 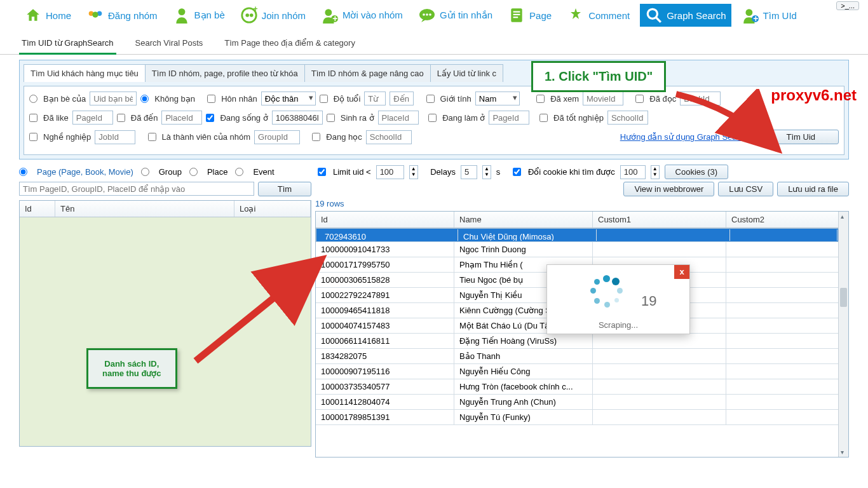 I want to click on chk-gioi-tinh, so click(x=431, y=99).